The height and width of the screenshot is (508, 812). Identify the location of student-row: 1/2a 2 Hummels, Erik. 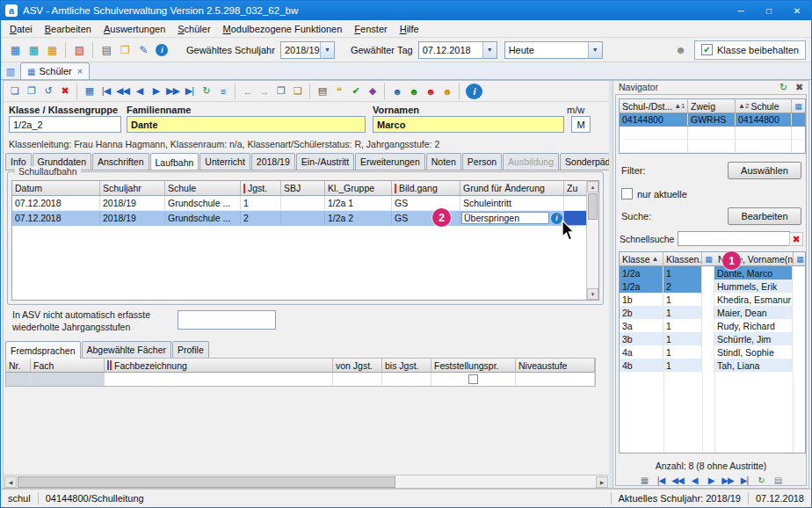
(712, 287).